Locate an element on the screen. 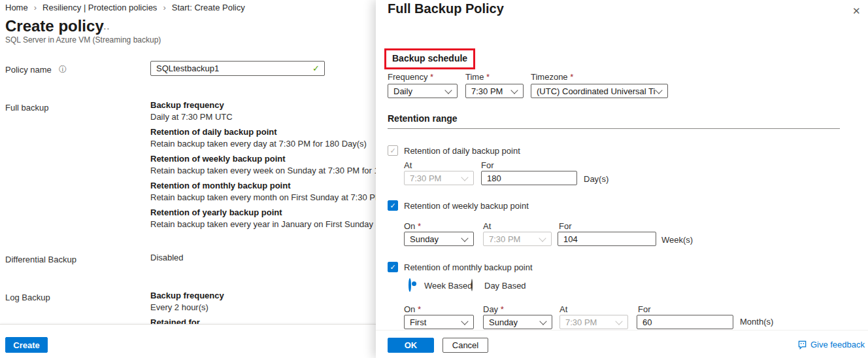  policy-name-input is located at coordinates (238, 68).